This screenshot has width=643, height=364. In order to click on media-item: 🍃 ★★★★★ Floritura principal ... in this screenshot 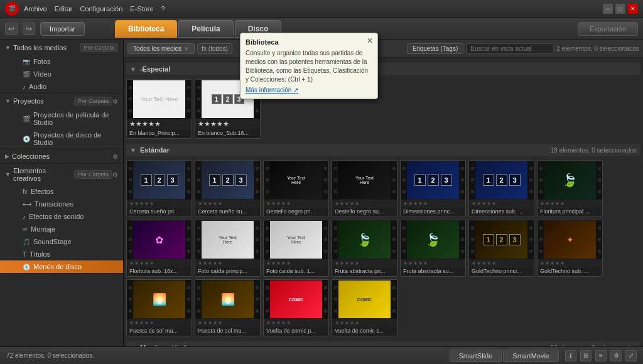, I will do `click(570, 188)`.